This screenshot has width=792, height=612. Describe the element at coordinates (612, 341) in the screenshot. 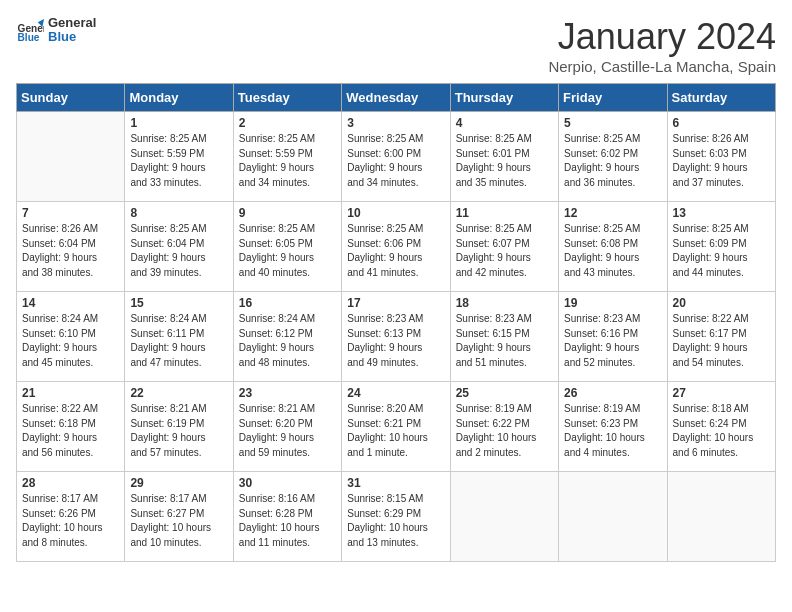

I see `day-info: Sunrise: 8:23 AM Sunset: 6:16 PM Dayligh…` at that location.